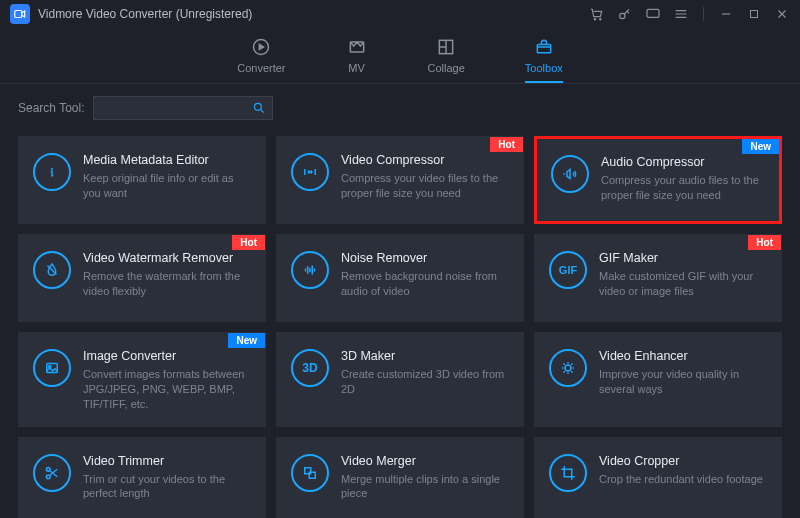 This screenshot has width=800, height=518. What do you see at coordinates (52, 368) in the screenshot?
I see `image-convert-icon` at bounding box center [52, 368].